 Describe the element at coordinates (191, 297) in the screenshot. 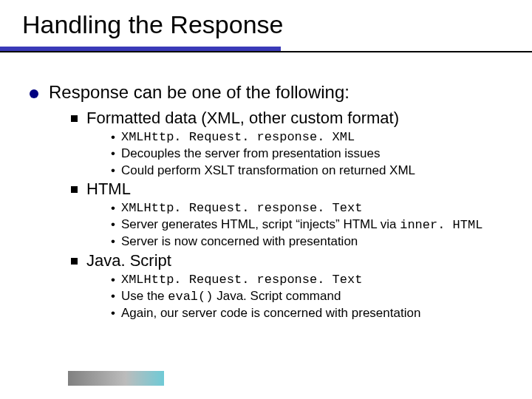

I see `code-text: eval()` at that location.